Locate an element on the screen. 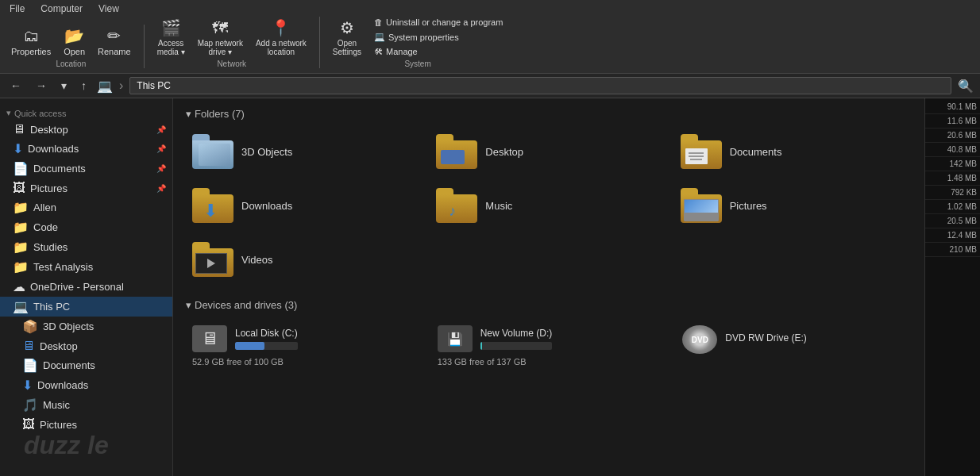 Image resolution: width=980 pixels, height=476 pixels. downloads-pin-icon: 📌 is located at coordinates (161, 149).